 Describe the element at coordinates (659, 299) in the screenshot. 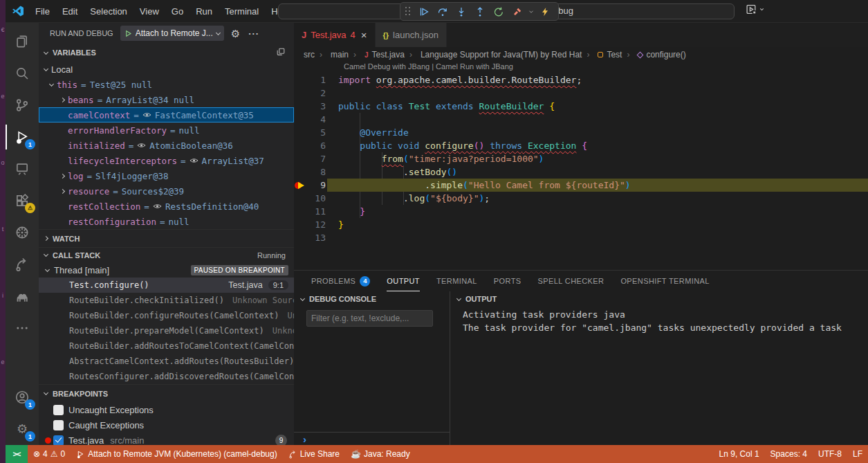

I see `output-header: OUTPUT` at that location.